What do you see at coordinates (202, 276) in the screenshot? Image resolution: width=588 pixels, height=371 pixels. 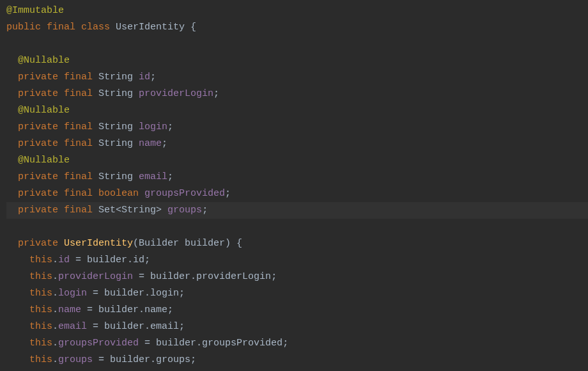 I see `token-white: = builder.providerLogin` at bounding box center [202, 276].